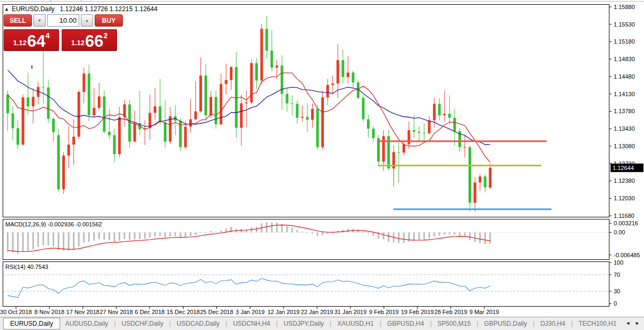 This screenshot has width=644, height=330. I want to click on tab-scroll-arrows: ◄ ►, so click(632, 323).